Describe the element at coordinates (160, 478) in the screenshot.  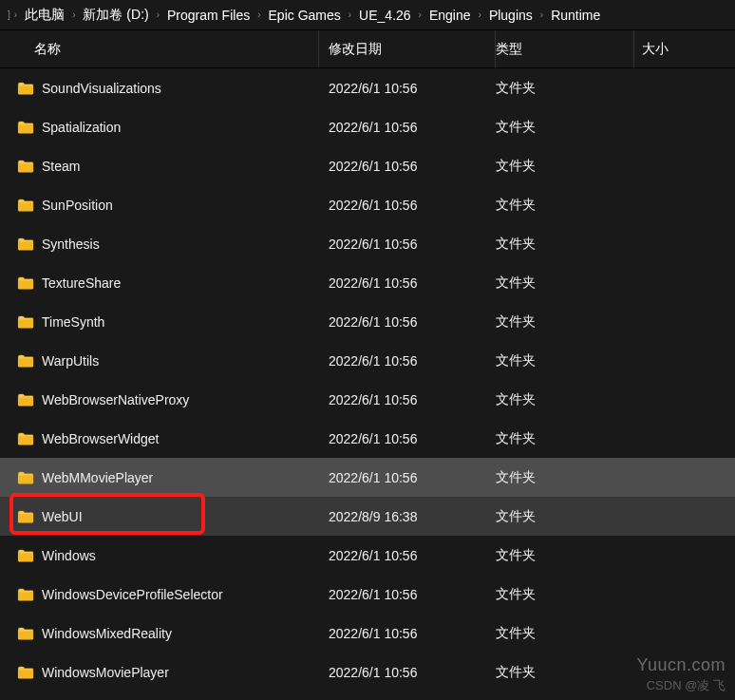
I see `cell-name: WebMMoviePlayer` at that location.